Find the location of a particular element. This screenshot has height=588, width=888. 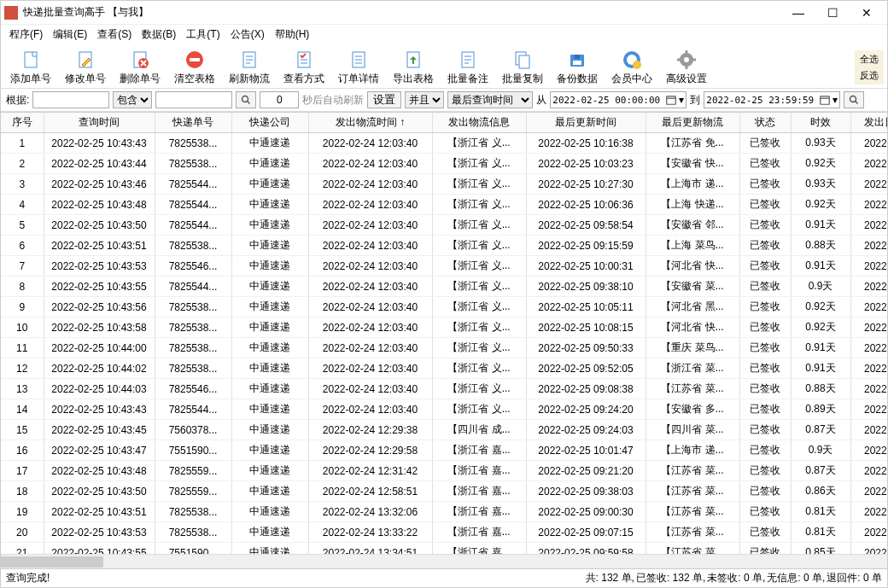

menu-item: 工具(T) is located at coordinates (203, 34).